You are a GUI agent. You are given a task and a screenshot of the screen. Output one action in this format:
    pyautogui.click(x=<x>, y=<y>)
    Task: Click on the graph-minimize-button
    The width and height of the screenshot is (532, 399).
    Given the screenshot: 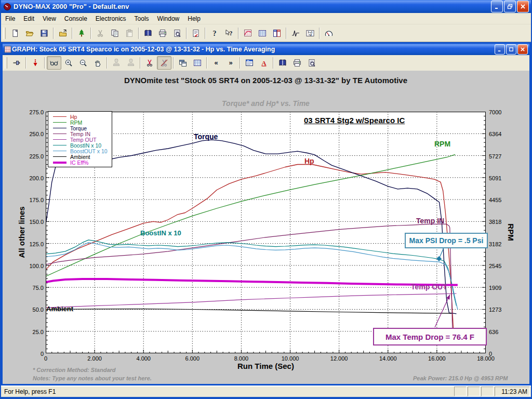 What is the action you would take?
    pyautogui.click(x=500, y=49)
    